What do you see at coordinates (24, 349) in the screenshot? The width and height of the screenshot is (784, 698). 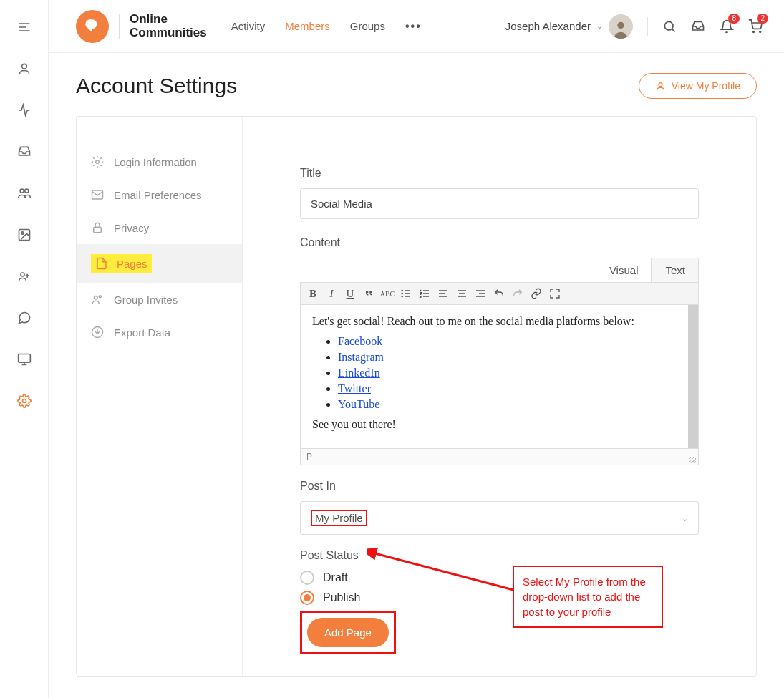 I see `left-rail` at bounding box center [24, 349].